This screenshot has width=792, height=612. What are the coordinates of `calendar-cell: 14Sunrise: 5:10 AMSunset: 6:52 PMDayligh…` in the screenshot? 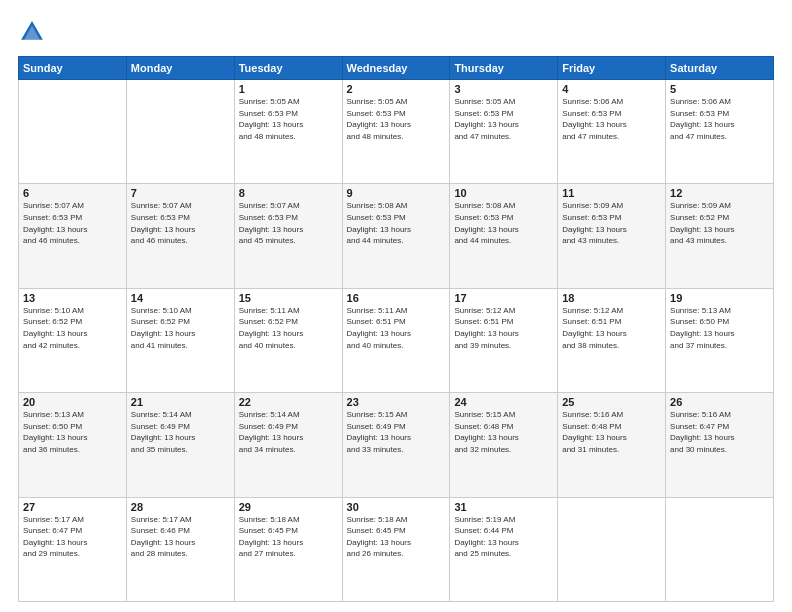 It's located at (180, 340).